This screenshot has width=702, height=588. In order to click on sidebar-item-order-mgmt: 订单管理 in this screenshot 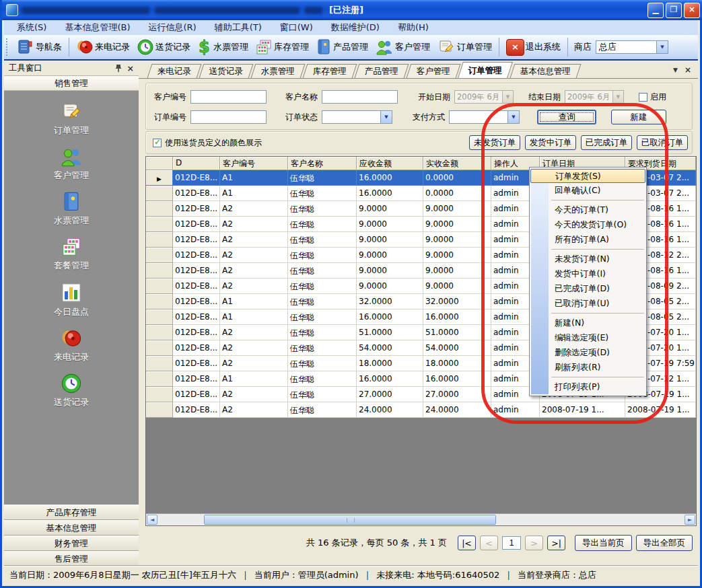, I will do `click(71, 118)`.